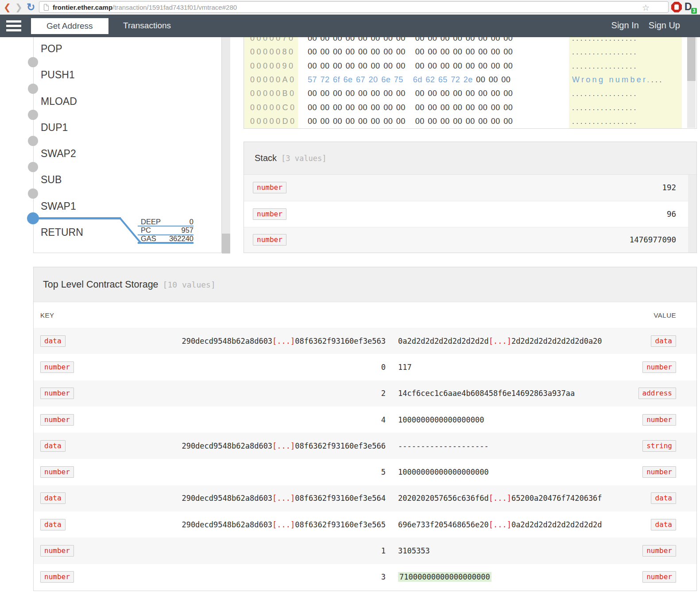  What do you see at coordinates (664, 26) in the screenshot?
I see `sign-up-link: Sign Up` at bounding box center [664, 26].